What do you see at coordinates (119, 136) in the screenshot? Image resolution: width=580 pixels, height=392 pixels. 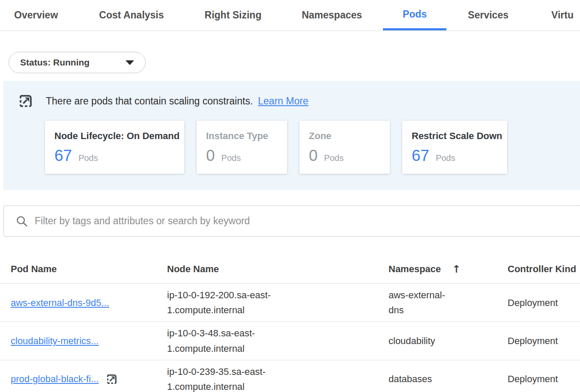 I see `card-title: Node Lifecycle: On Demand` at bounding box center [119, 136].